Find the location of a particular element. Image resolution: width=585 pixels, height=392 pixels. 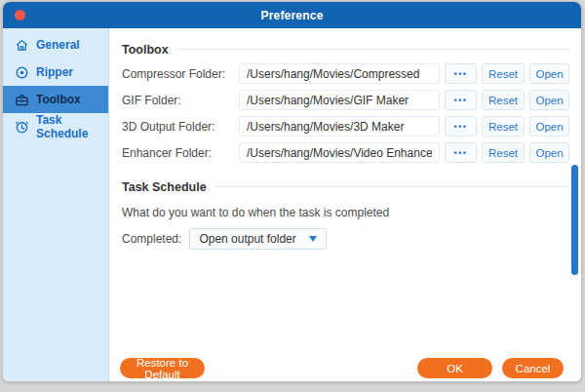

gif-browse-button: ••• is located at coordinates (460, 99).